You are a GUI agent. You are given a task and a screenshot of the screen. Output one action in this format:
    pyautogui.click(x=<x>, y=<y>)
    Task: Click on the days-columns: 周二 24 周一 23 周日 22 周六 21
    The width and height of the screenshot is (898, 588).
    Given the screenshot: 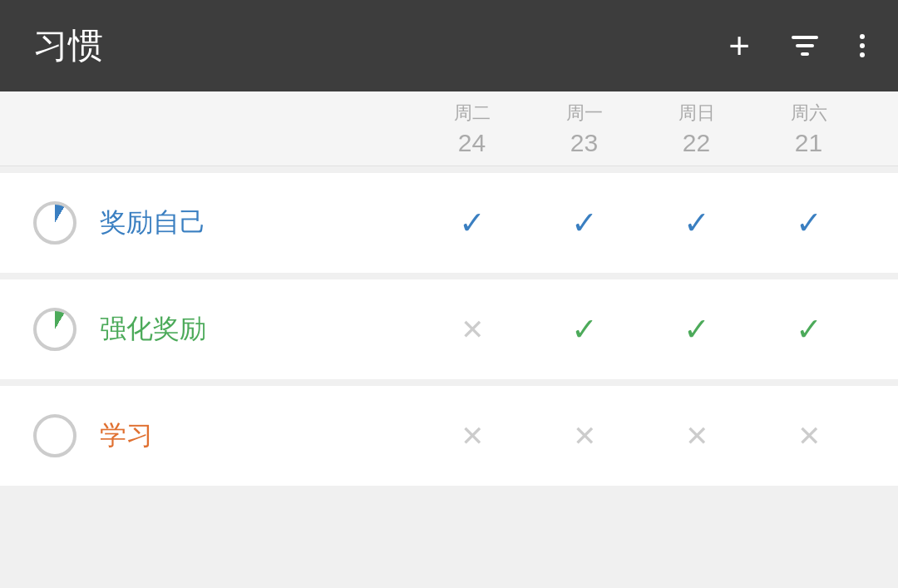 What is the action you would take?
    pyautogui.click(x=640, y=129)
    